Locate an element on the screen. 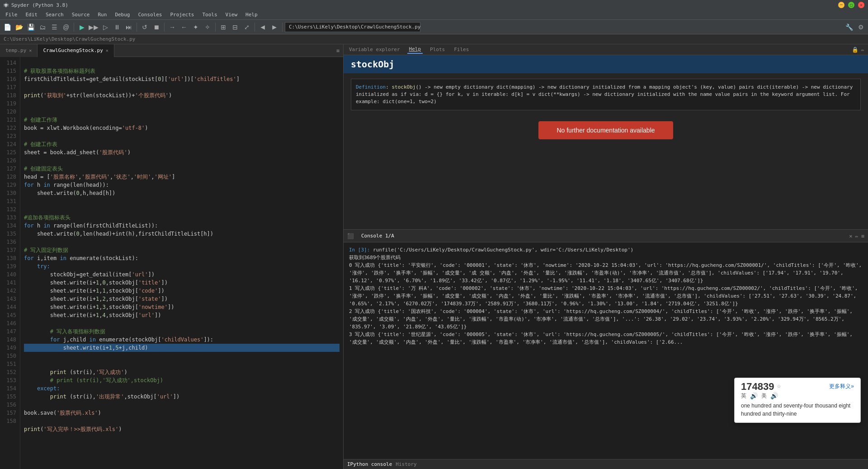  editor-tab-bar: temp.py ✕ CrawlGuchengStock.py ✕ ≡ is located at coordinates (172, 51).